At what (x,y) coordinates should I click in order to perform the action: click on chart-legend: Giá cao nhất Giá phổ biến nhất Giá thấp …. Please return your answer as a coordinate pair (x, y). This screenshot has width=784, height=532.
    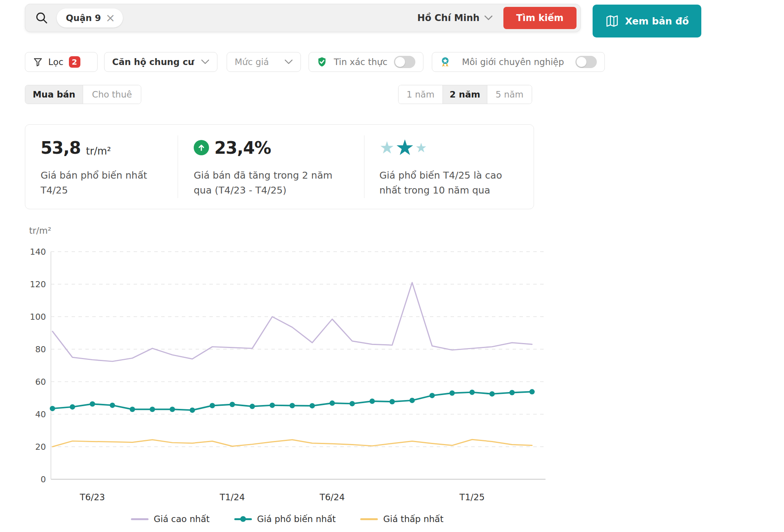
    Looking at the image, I should click on (287, 519).